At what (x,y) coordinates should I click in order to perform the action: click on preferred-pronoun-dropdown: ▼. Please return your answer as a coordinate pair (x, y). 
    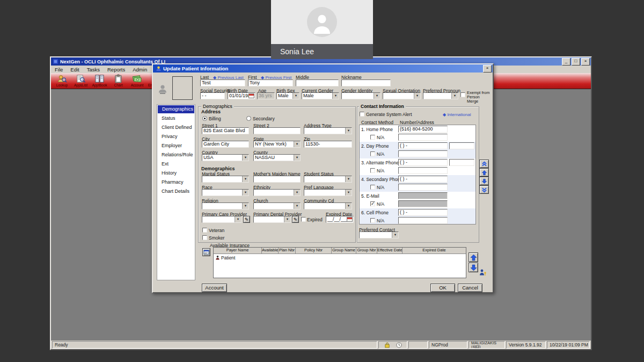
    Looking at the image, I should click on (441, 96).